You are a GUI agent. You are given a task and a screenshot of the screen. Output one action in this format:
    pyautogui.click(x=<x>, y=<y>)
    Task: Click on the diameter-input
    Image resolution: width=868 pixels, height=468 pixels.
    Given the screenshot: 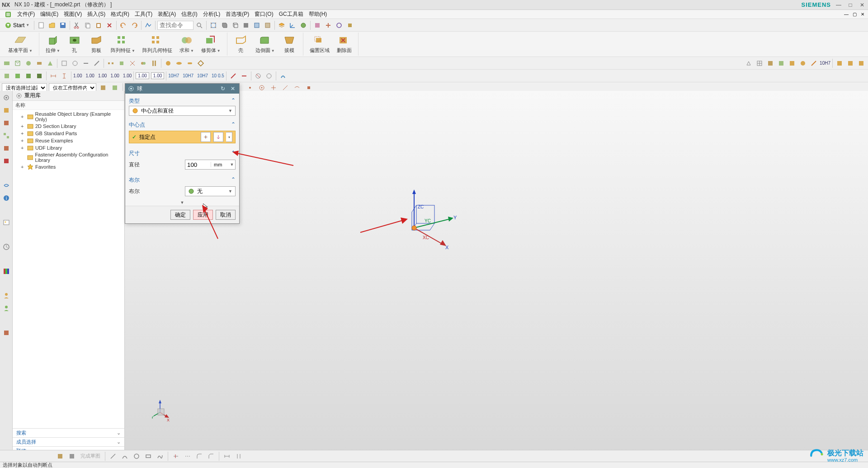 What is the action you would take?
    pyautogui.click(x=198, y=165)
    